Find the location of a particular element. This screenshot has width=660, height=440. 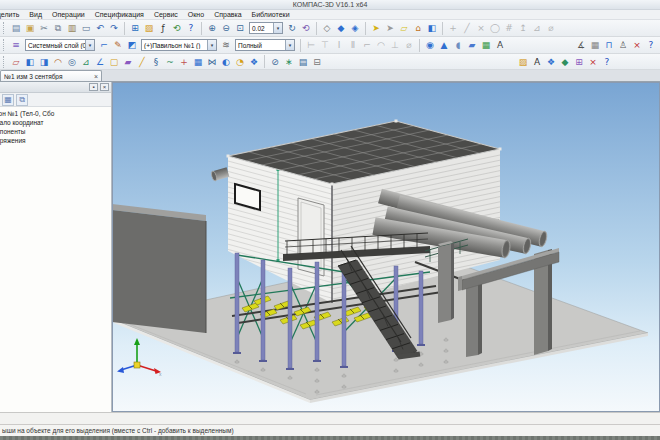

tree-composition-button: ⧉ is located at coordinates (22, 100).